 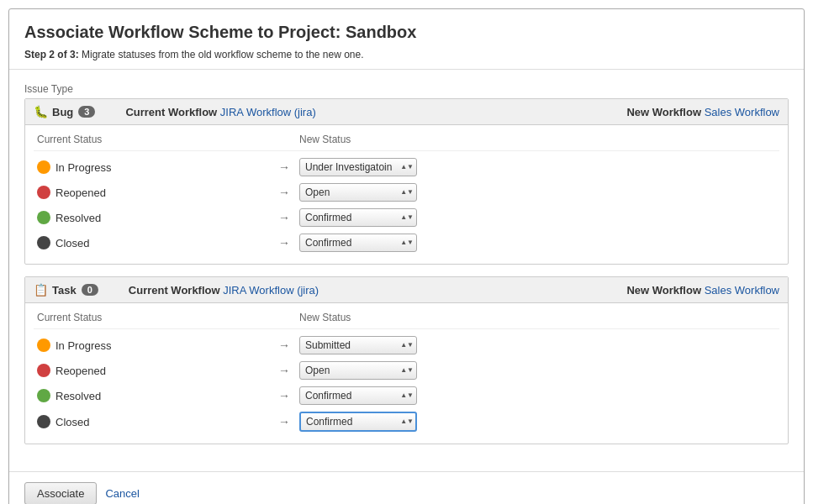 What do you see at coordinates (62, 113) in the screenshot?
I see `issue-type-label-bug: Bug` at bounding box center [62, 113].